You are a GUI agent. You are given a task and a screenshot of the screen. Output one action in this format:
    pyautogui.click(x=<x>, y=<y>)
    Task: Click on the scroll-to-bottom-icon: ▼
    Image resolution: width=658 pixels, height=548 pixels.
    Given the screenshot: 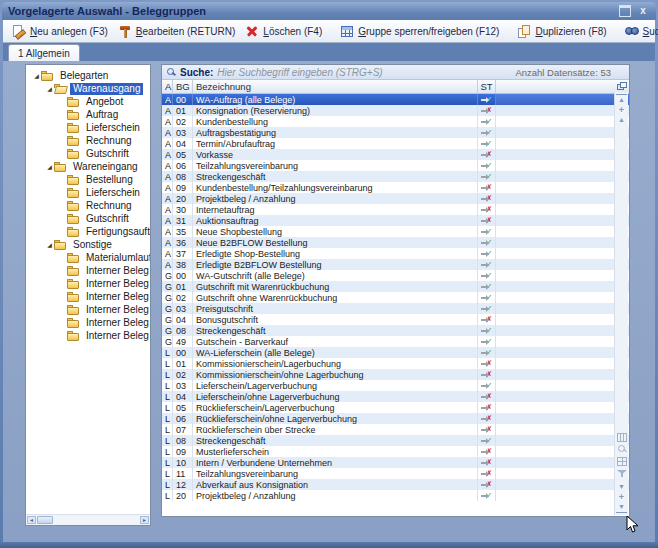 What is the action you would take?
    pyautogui.click(x=622, y=508)
    